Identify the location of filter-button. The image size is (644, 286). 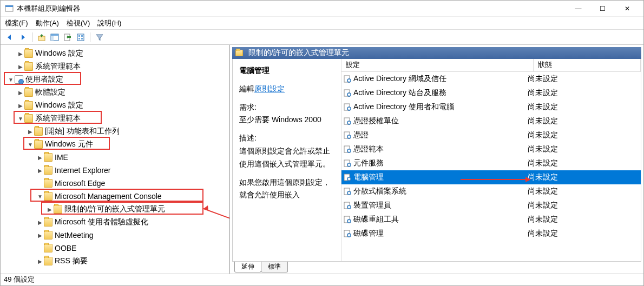
(100, 37).